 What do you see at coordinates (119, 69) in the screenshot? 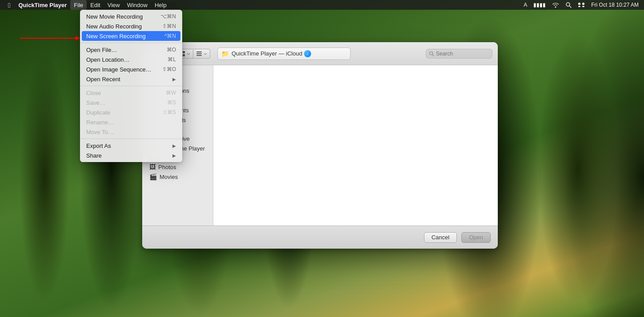
I see `menu-item-label: Open Image Sequence…` at bounding box center [119, 69].